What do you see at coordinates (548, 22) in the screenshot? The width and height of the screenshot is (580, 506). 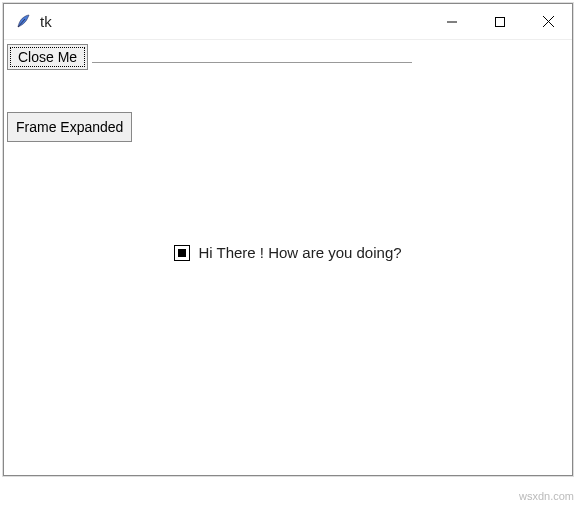 I see `window-close-button` at bounding box center [548, 22].